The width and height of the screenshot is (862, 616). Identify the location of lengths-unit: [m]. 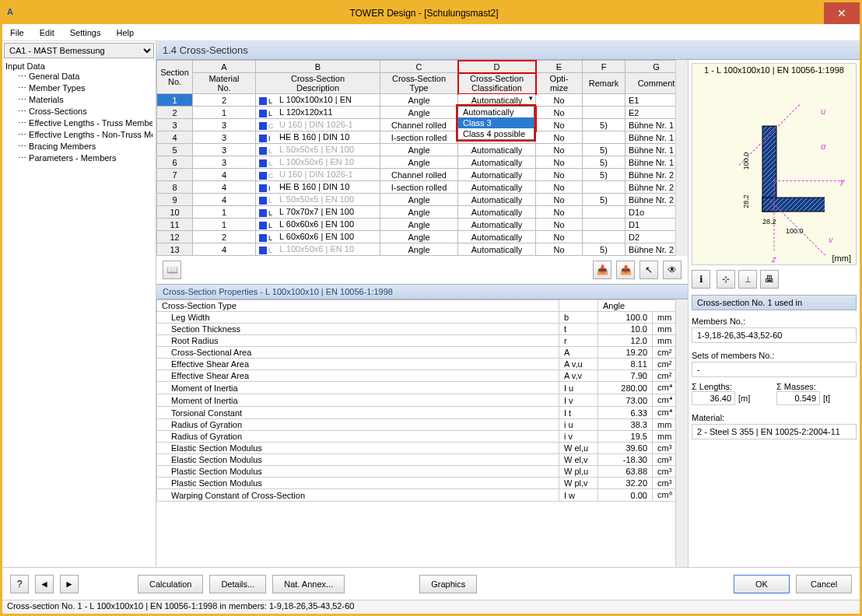
(744, 398).